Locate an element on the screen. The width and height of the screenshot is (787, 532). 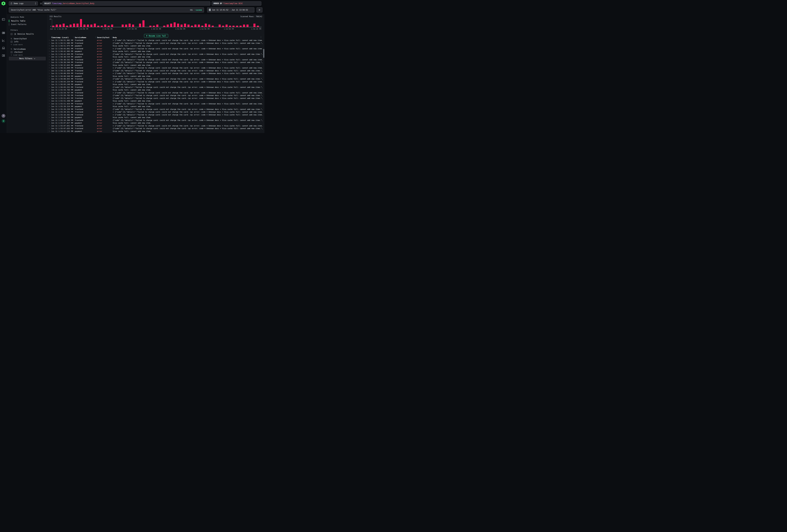
log-row: ›Jun 11 1:56:42.999 PMfrontenderror{"cod… is located at coordinates (155, 55).